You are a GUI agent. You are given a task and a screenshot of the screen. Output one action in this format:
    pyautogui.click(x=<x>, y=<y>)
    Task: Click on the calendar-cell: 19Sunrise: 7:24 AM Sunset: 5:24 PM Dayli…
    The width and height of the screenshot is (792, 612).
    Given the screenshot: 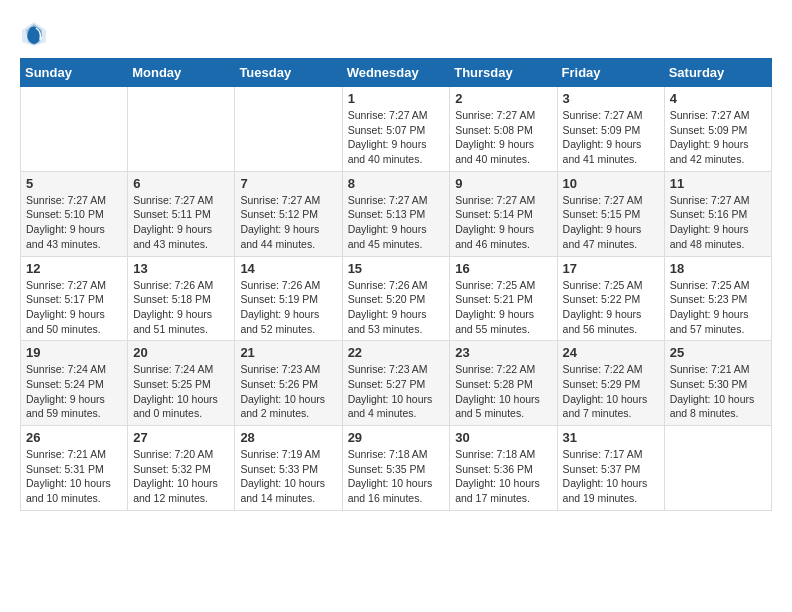 What is the action you would take?
    pyautogui.click(x=74, y=384)
    